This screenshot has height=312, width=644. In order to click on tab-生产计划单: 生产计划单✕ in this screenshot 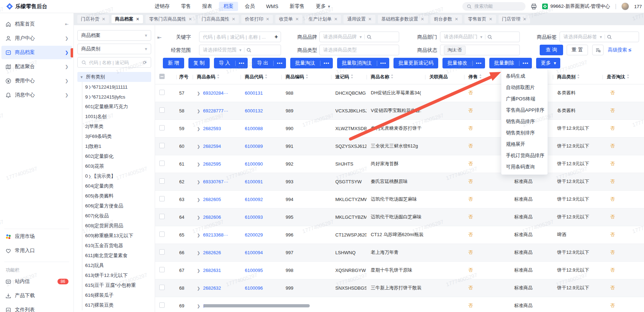, I will do `click(323, 19)`.